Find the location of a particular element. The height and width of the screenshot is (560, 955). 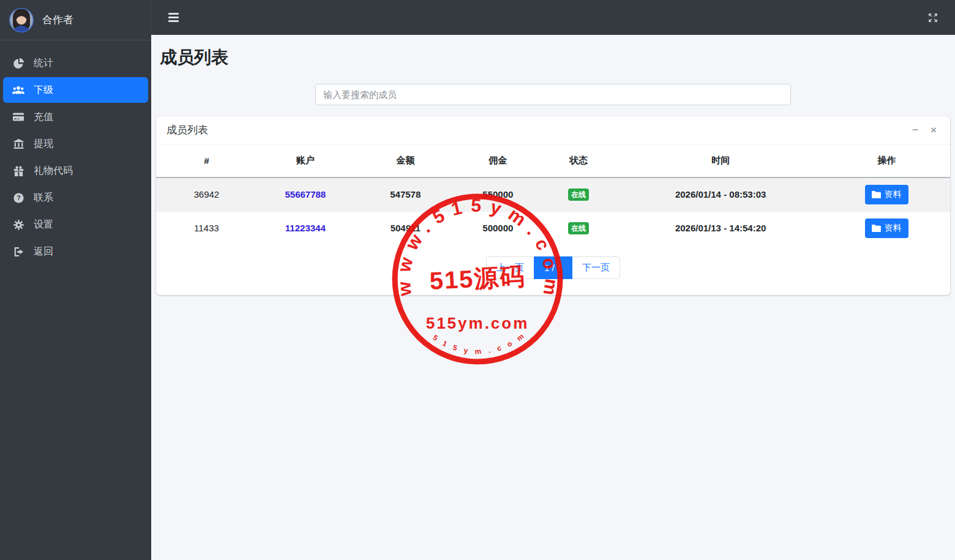

sidebar-item-gear: 设置 is located at coordinates (76, 225).